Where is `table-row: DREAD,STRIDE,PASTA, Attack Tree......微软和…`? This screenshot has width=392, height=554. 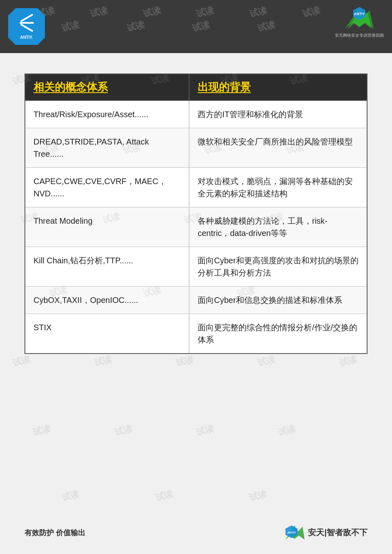
table-row: DREAD,STRIDE,PASTA, Attack Tree......微软和… is located at coordinates (196, 148).